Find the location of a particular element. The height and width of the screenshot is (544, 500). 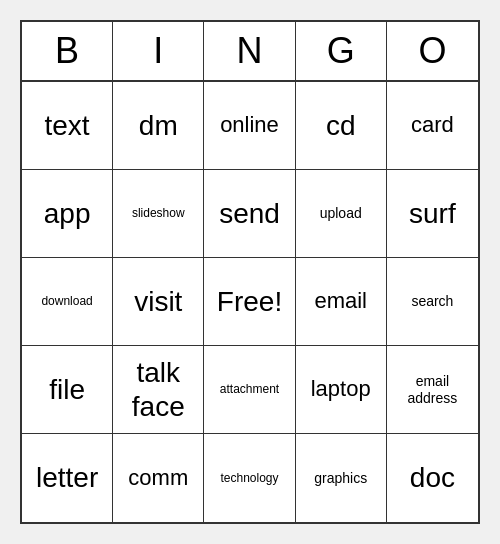

cell-text-22: technology is located at coordinates (249, 478).